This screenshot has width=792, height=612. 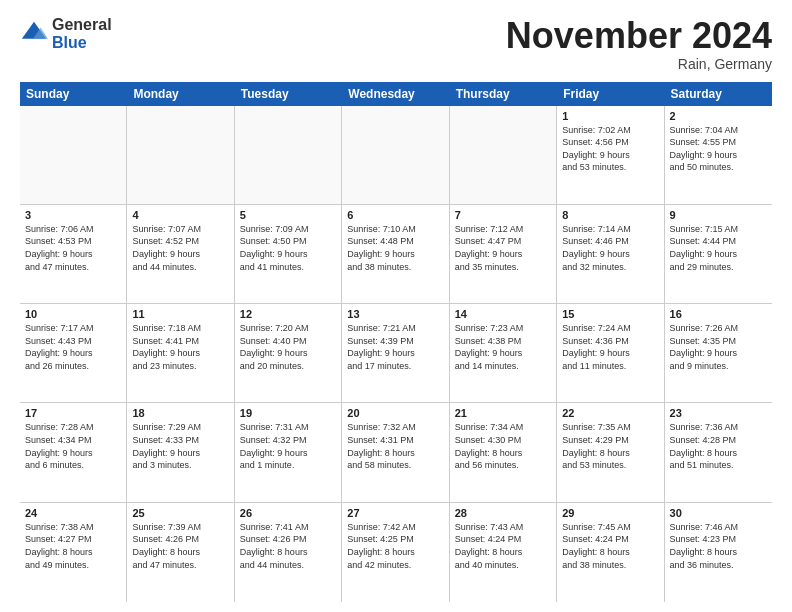 I want to click on day-number-22: 22, so click(x=610, y=413).